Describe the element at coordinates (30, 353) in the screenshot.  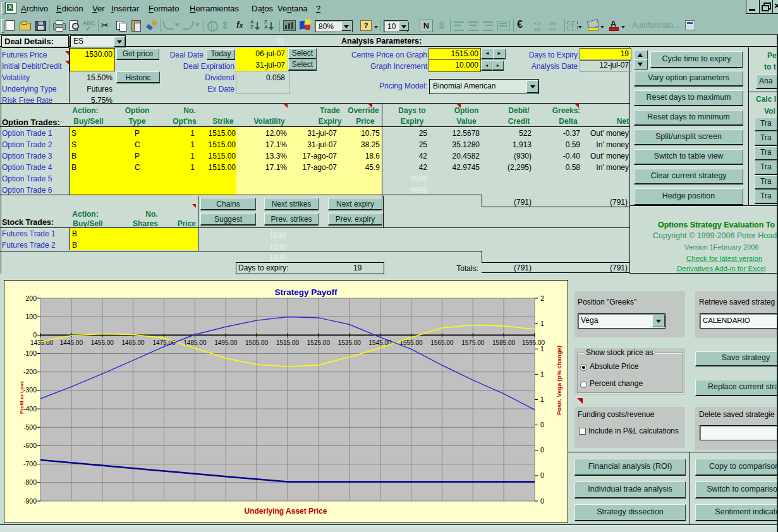
I see `svg-text: -100` at that location.